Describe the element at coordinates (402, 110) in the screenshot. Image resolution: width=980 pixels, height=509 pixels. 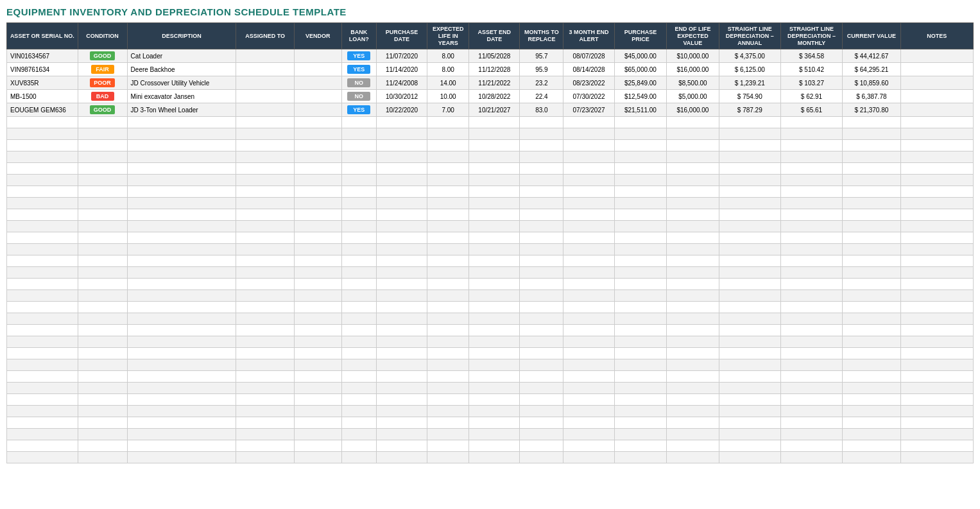
I see `cell-purchase-date: 10/22/2020` at that location.